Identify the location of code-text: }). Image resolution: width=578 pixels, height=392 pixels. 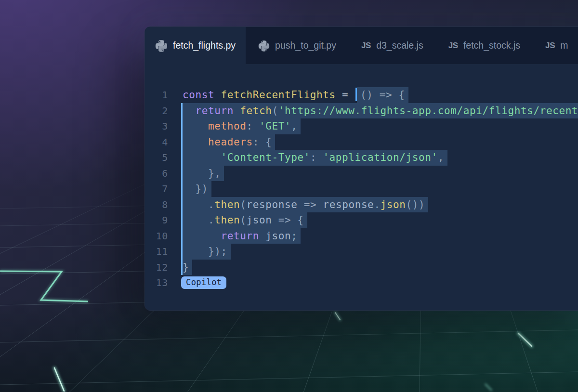
(373, 189).